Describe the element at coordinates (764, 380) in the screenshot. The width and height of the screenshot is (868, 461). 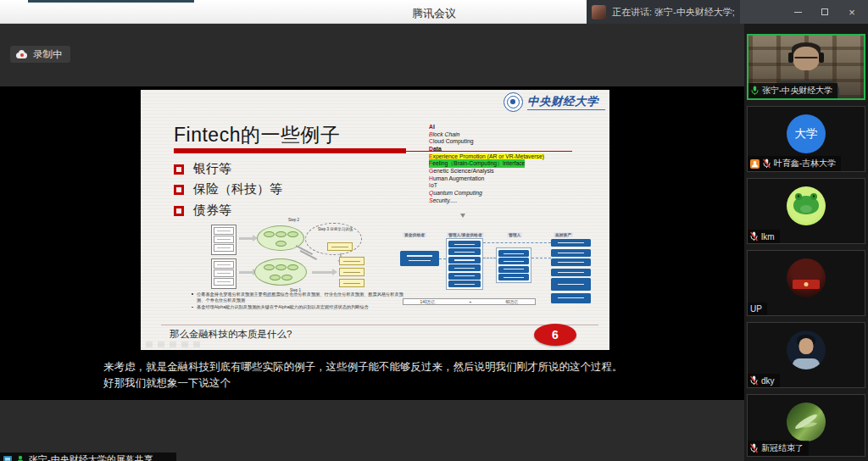
I see `participant-label: dky` at that location.